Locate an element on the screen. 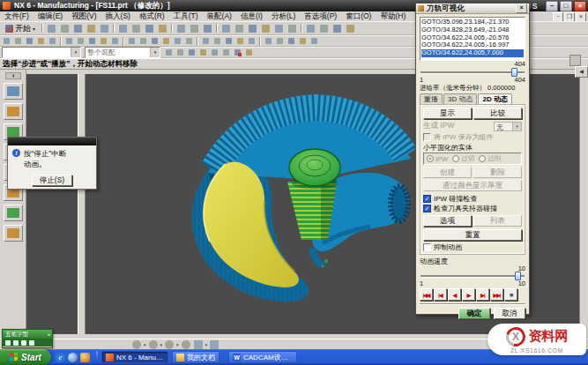 The image size is (588, 365). close-button: × is located at coordinates (580, 6).